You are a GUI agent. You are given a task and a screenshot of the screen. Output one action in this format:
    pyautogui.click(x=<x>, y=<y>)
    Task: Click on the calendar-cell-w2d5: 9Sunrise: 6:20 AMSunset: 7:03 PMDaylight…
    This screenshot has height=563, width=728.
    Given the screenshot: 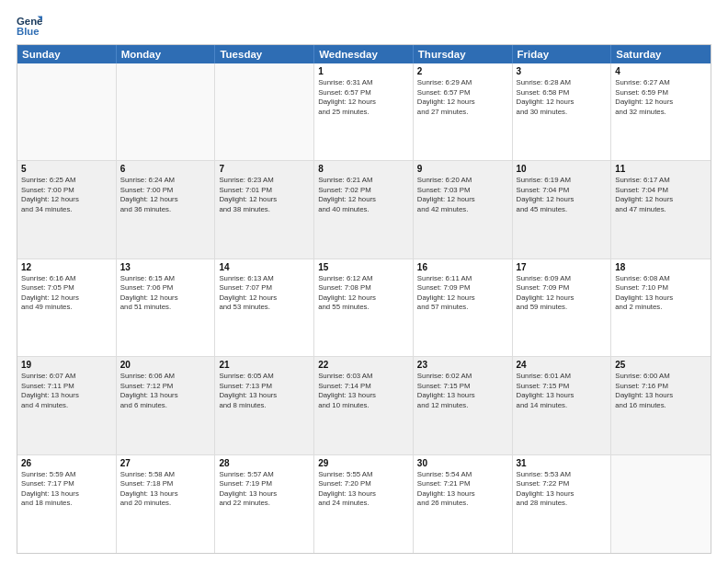 What is the action you would take?
    pyautogui.click(x=463, y=210)
    